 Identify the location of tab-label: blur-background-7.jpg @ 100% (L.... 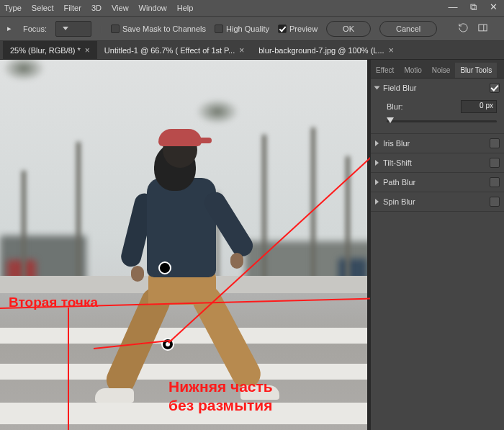
(321, 50).